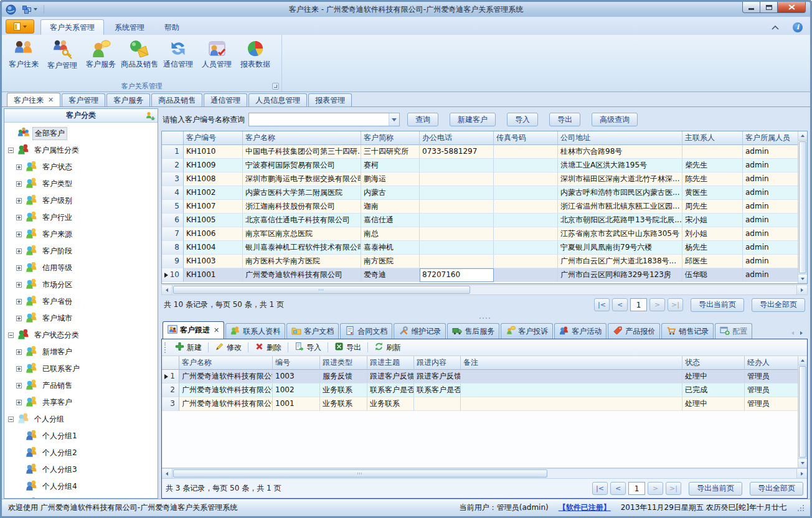 This screenshot has width=812, height=518. I want to click on column-header-状态: 状态, so click(714, 363).